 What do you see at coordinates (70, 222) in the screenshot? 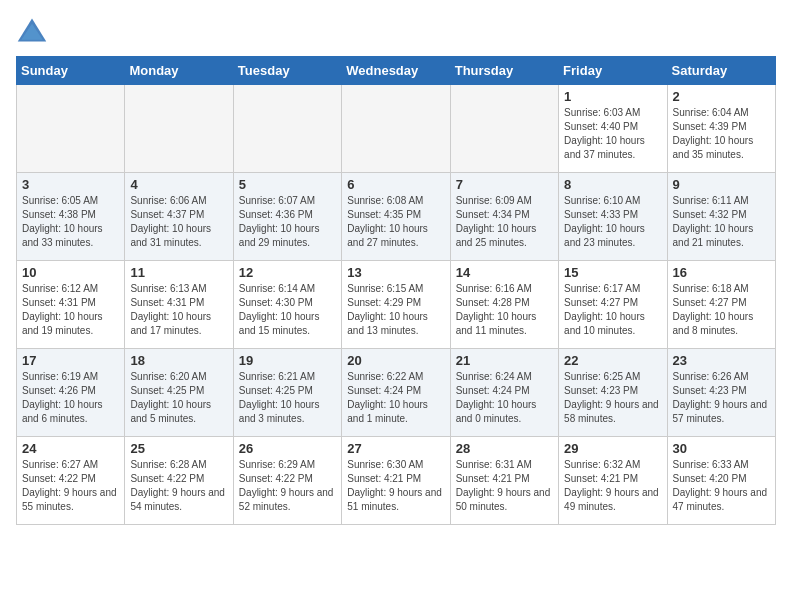
I see `day-info: Sunrise: 6:05 AM Sunset: 4:38 PM Dayligh…` at bounding box center [70, 222].